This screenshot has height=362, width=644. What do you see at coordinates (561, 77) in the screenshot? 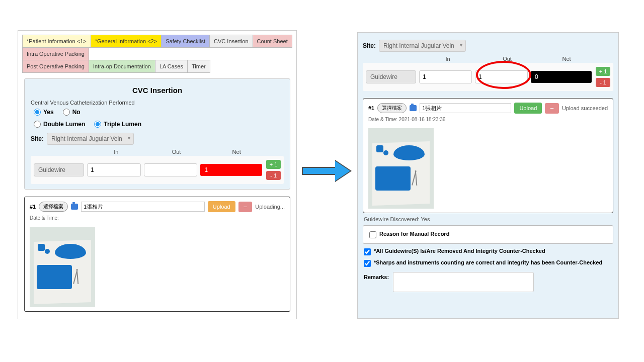
I see `net-display-r: 0` at bounding box center [561, 77].